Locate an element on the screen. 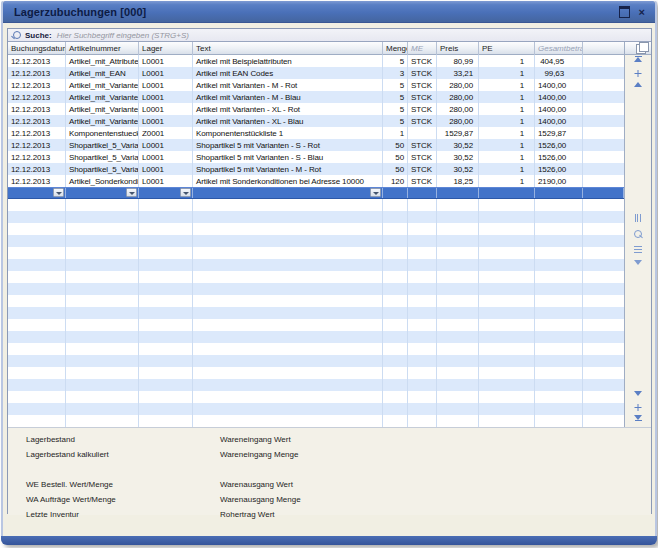 Image resolution: width=658 pixels, height=548 pixels. dropdown-button-buchungsdatum is located at coordinates (58, 192).